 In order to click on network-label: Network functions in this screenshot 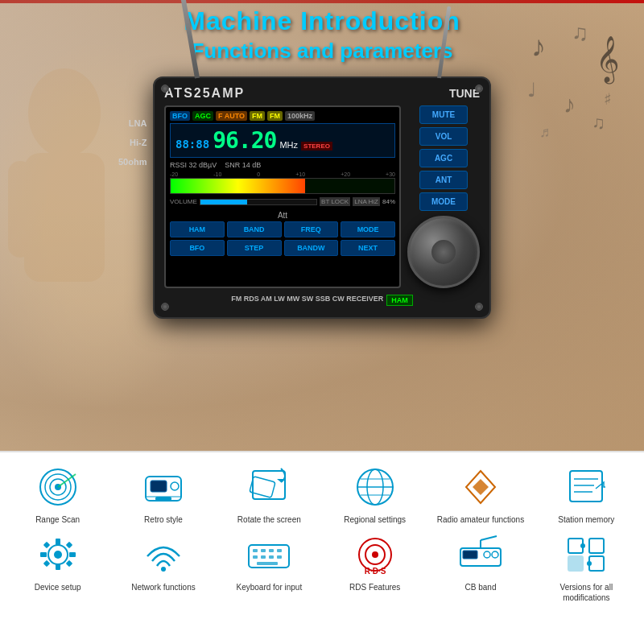, I will do `click(163, 588)`.